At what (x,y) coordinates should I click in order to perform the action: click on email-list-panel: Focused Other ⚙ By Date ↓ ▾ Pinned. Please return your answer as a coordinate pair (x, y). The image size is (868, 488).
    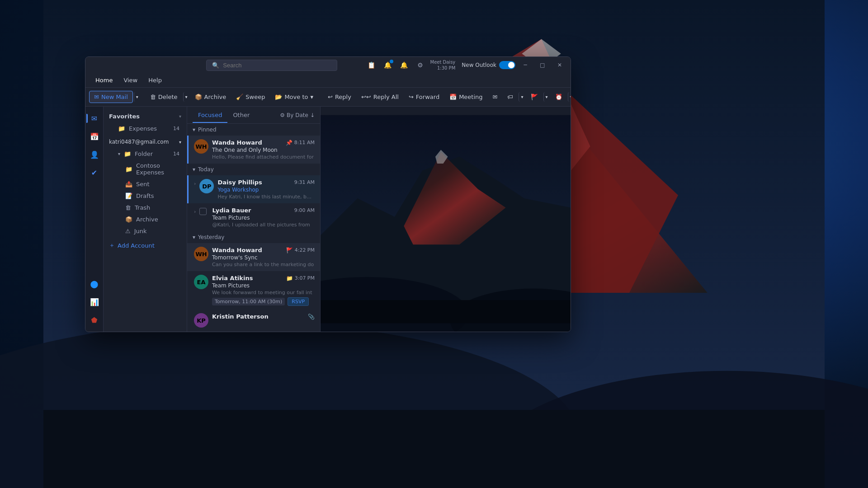
    Looking at the image, I should click on (254, 219).